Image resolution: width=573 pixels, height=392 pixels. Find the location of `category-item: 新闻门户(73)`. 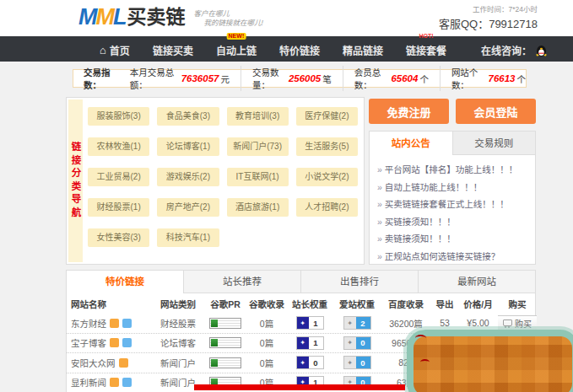

category-item: 新闻门户(73) is located at coordinates (258, 147).